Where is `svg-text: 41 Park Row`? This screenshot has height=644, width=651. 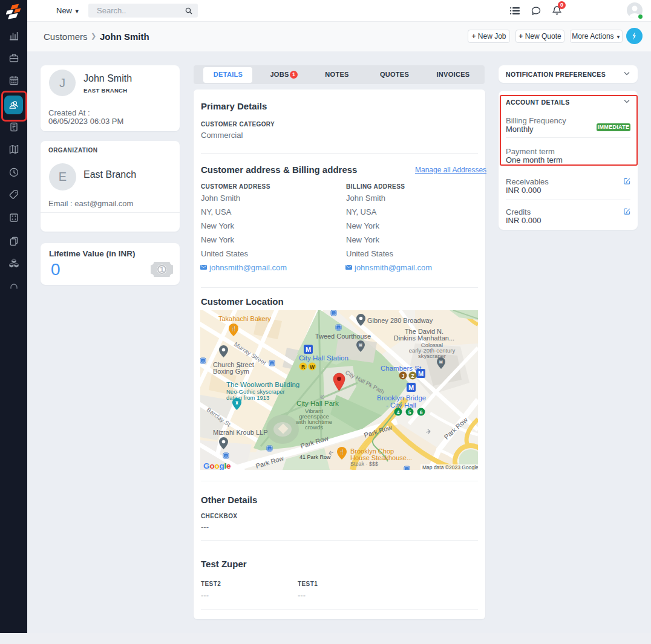
svg-text: 41 Park Row is located at coordinates (315, 457).